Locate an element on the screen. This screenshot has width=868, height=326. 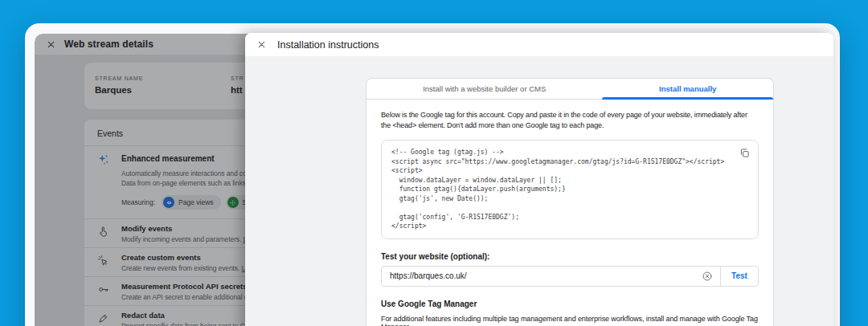
tab-install-with-builder: Install with a website builder or CMS is located at coordinates (484, 88).